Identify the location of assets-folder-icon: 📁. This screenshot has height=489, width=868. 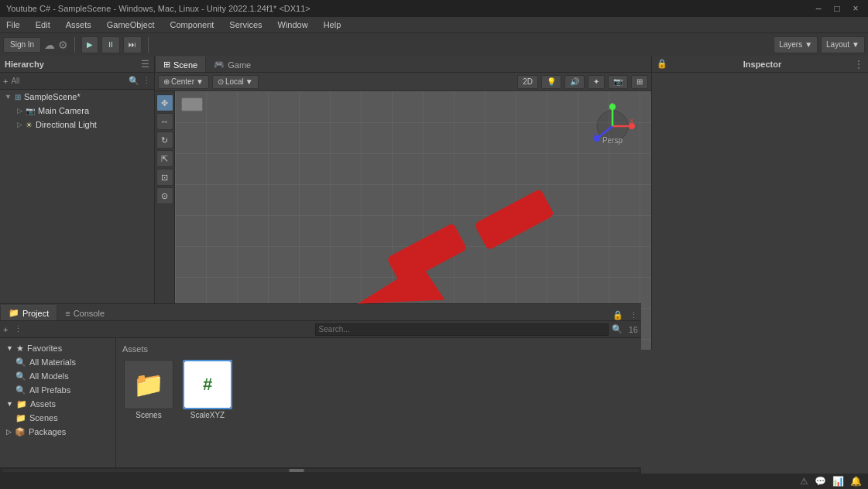
(22, 404).